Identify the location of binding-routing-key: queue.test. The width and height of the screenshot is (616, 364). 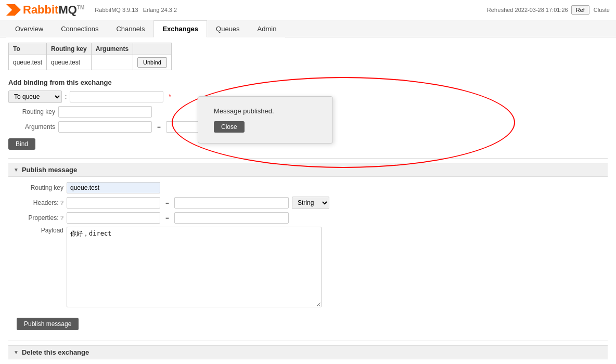
(69, 62).